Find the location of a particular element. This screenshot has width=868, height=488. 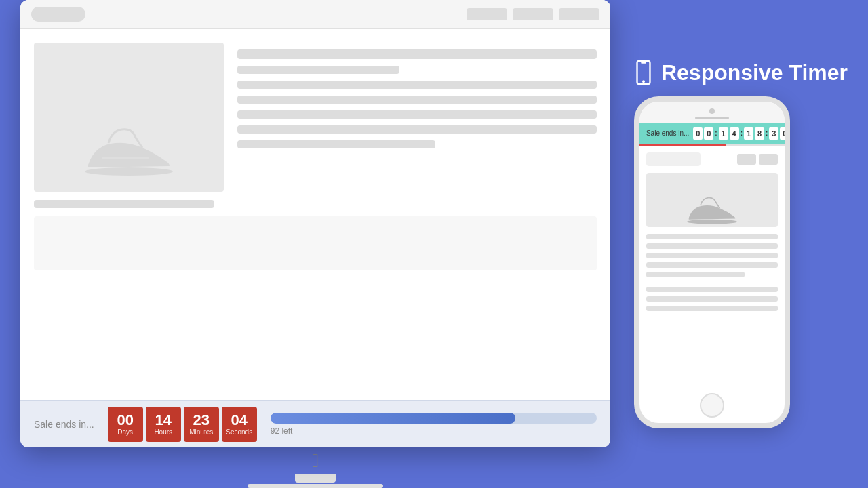

phone-sale-label: Sale ends in... is located at coordinates (667, 133).